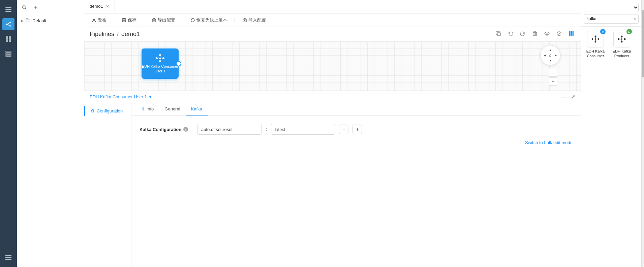  I want to click on maximize-button: ⤢, so click(573, 97).